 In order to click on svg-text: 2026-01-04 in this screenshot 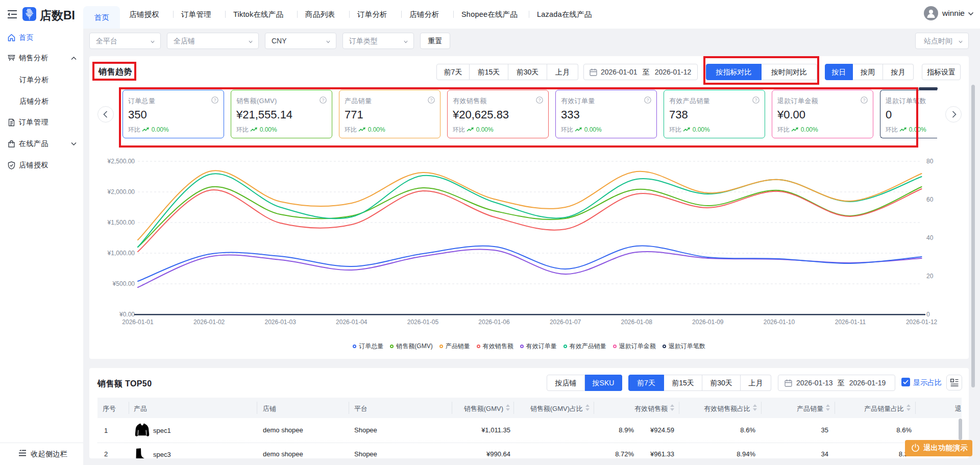, I will do `click(352, 322)`.